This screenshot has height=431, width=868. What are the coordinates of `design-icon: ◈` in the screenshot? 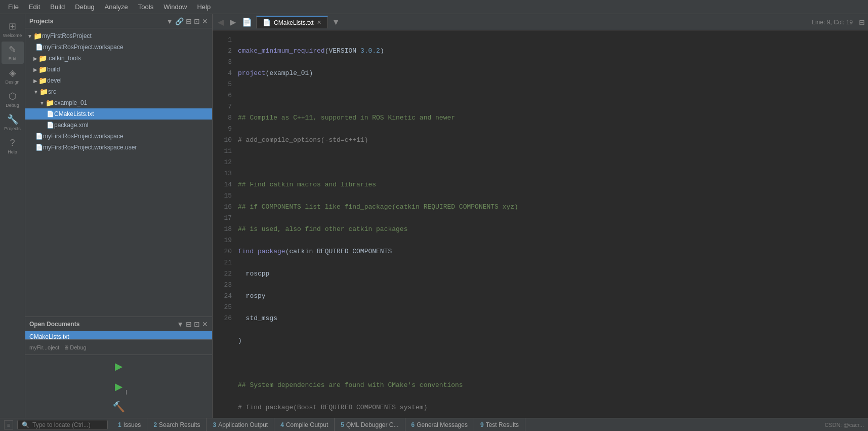 It's located at (13, 73).